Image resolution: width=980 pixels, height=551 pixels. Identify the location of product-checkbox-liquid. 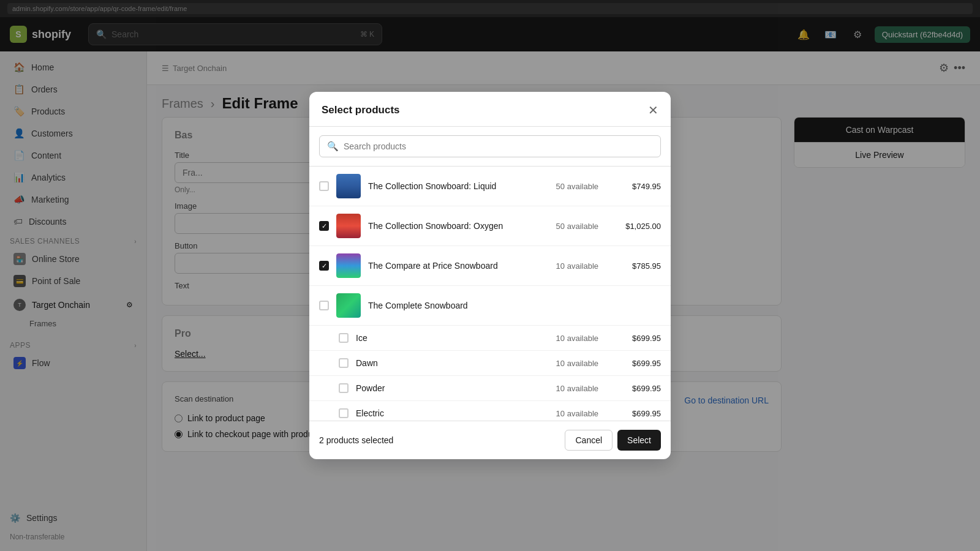
(324, 186).